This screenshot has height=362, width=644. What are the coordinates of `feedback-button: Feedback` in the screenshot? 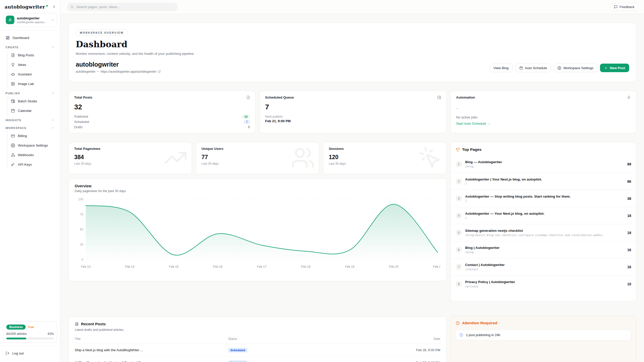 It's located at (624, 7).